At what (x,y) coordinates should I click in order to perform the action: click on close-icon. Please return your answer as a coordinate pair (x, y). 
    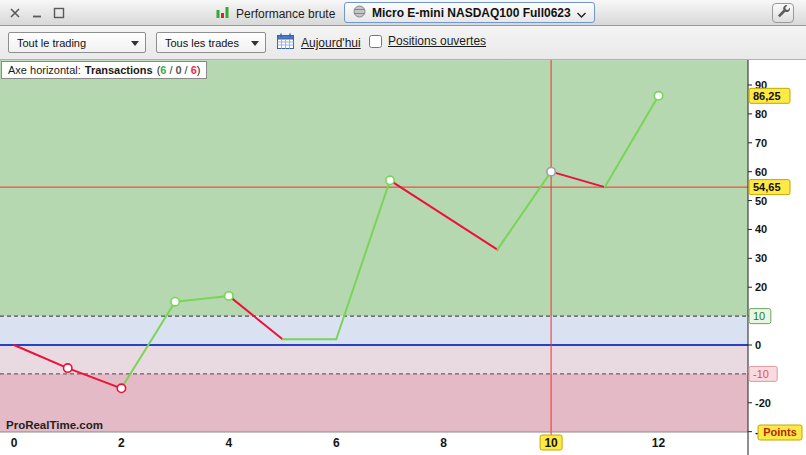
    Looking at the image, I should click on (15, 13).